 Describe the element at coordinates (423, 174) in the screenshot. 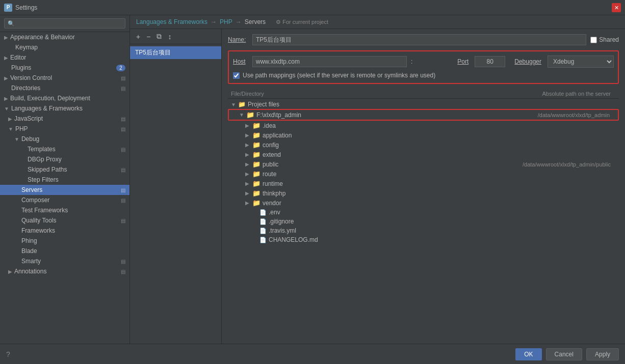

I see `tree-item-route: ▶📁route` at that location.